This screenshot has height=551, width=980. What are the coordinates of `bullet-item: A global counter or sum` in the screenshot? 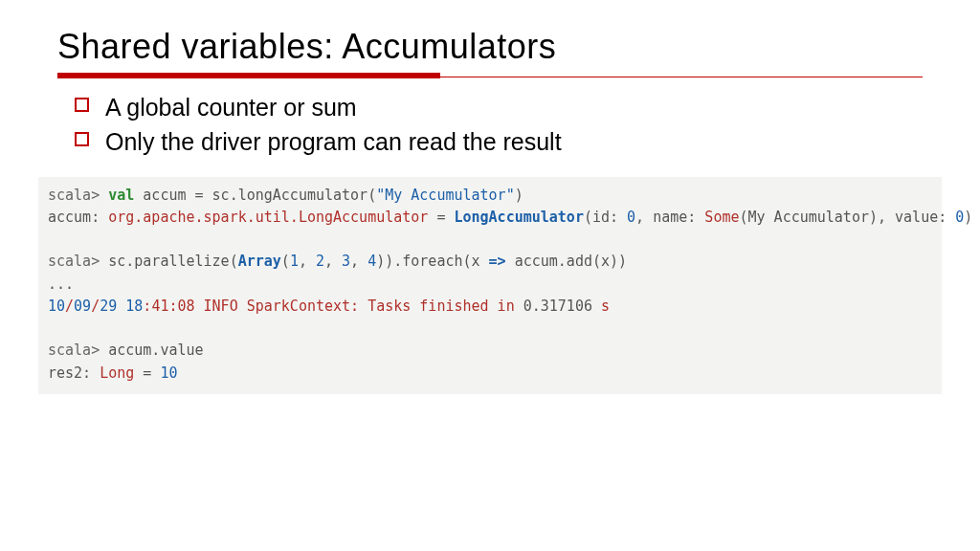 It's located at (499, 107).